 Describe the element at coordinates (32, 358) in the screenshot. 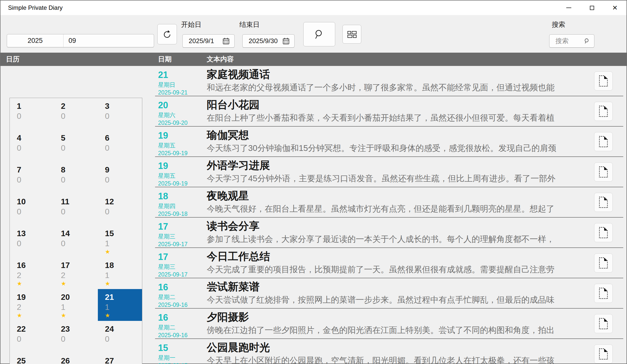

I see `calendar-day-cell: 25 ★` at that location.